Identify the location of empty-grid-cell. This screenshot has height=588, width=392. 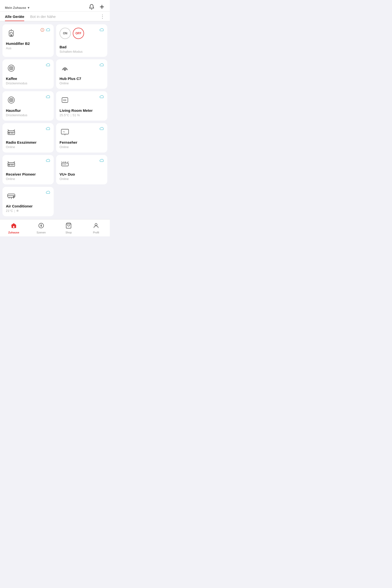
(82, 202).